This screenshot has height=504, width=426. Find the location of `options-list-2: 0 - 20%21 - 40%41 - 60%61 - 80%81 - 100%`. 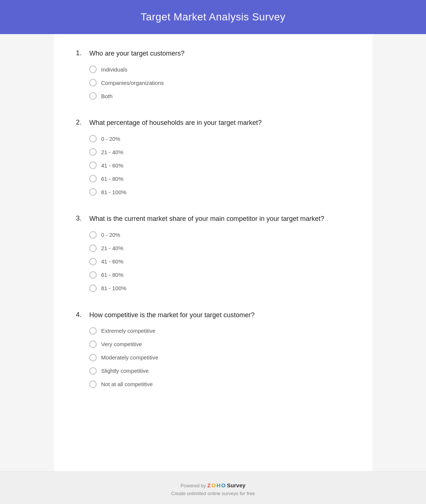

options-list-2: 0 - 20%21 - 40%41 - 60%61 - 80%81 - 100% is located at coordinates (213, 165).